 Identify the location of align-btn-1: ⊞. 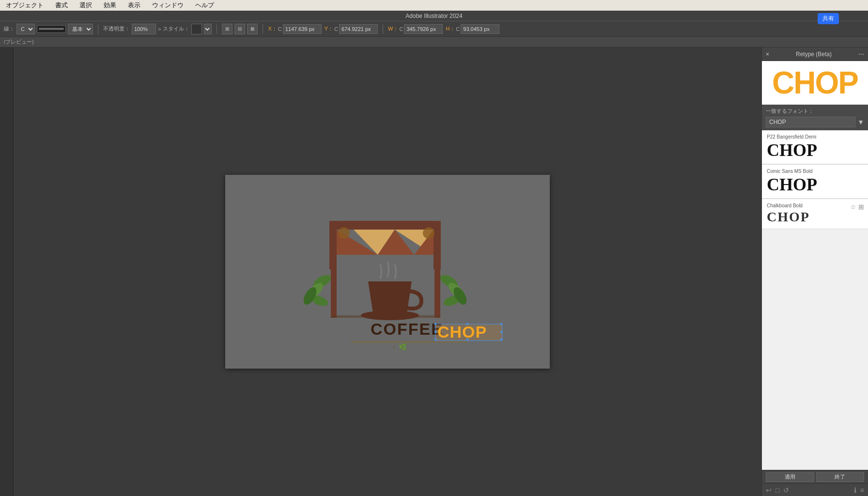
(227, 29).